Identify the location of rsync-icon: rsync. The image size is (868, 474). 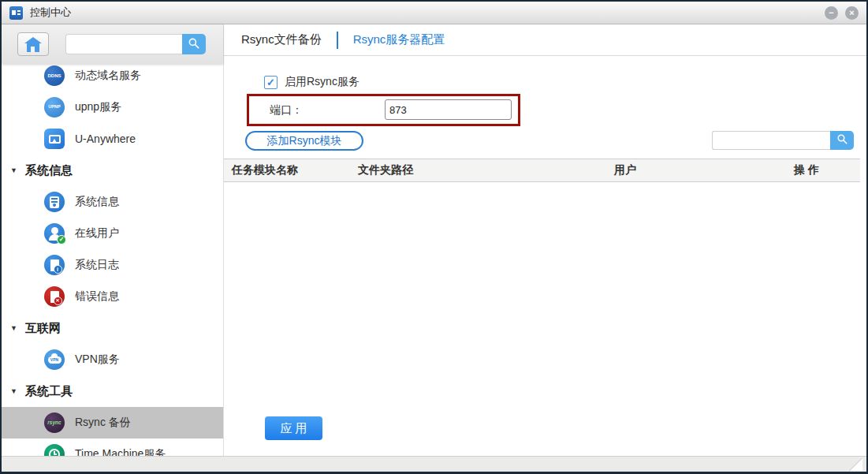
(54, 423).